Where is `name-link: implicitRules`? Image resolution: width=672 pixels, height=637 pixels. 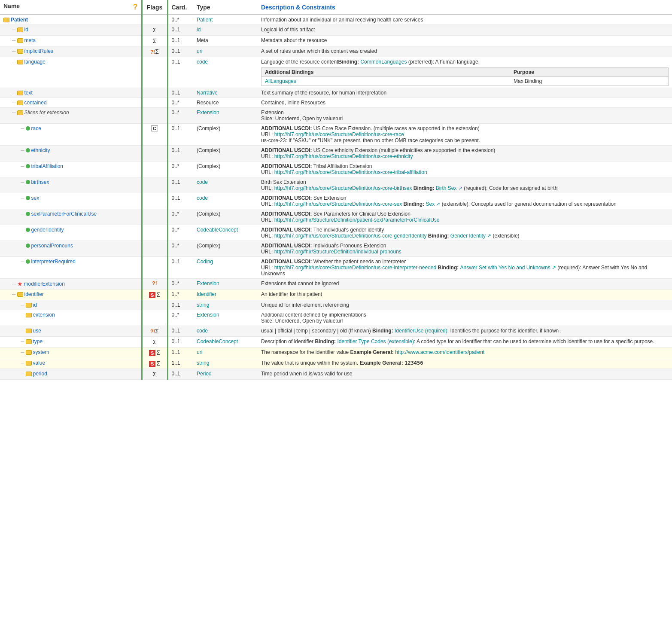
name-link: implicitRules is located at coordinates (39, 51).